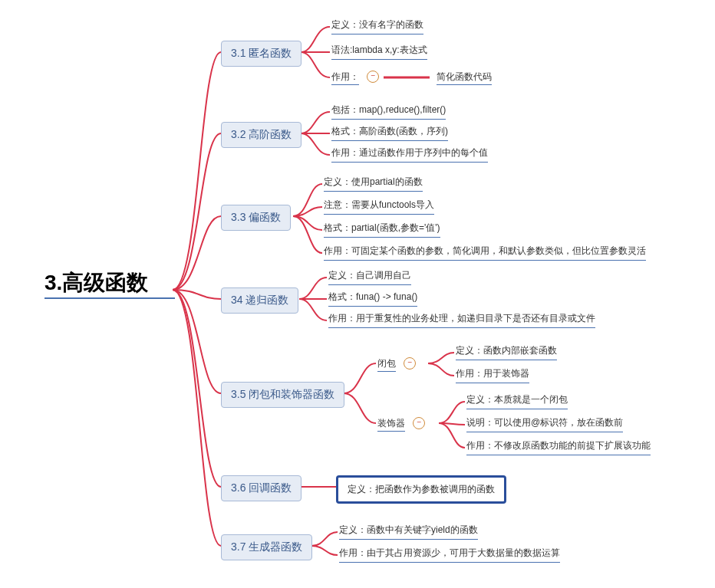 Image resolution: width=715 pixels, height=588 pixels. I want to click on node-3-1: 3.1 匿名函数, so click(261, 54).